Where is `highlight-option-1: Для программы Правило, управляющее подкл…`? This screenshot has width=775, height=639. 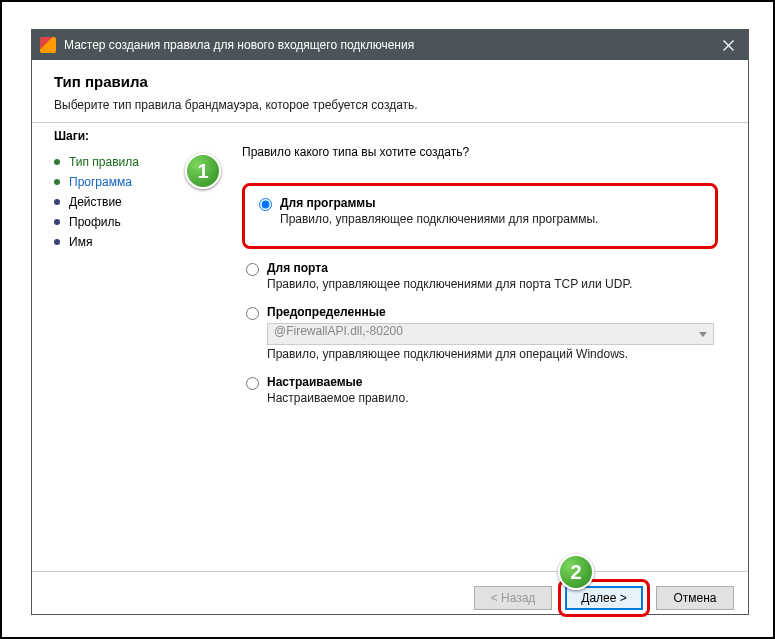 highlight-option-1: Для программы Правило, управляющее подкл… is located at coordinates (480, 216).